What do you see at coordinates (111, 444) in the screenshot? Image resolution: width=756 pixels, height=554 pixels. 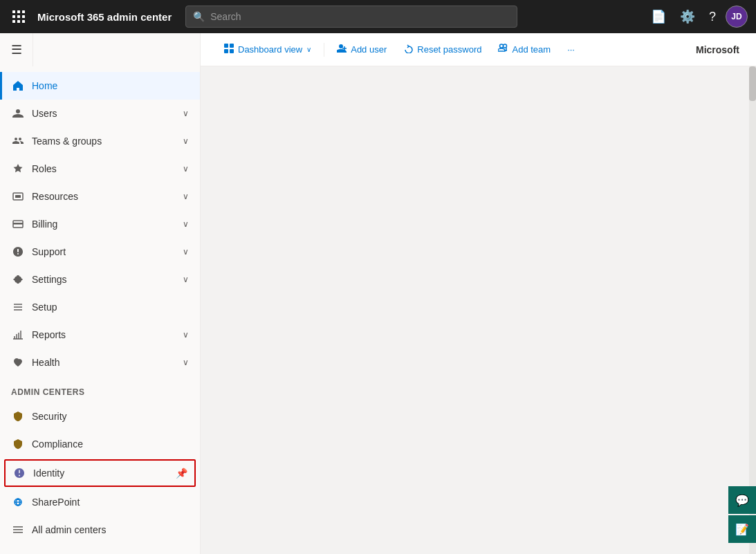 I see `sidebar-label-compliance: Compliance` at bounding box center [111, 444].